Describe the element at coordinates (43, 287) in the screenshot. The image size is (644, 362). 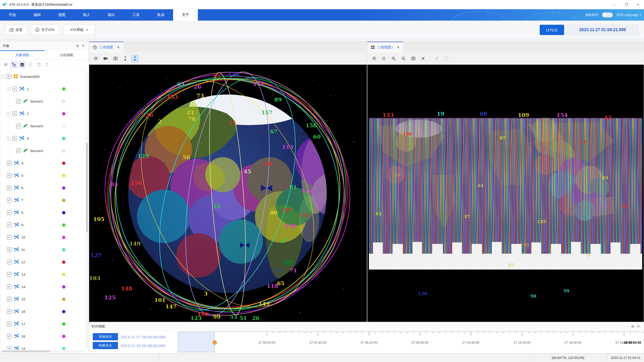
I see `tree-item-satellite-14: ✓14` at that location.